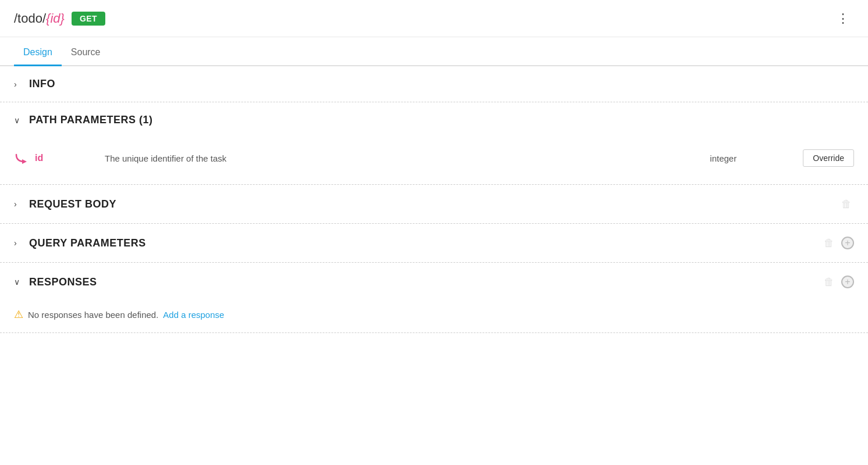 The height and width of the screenshot is (465, 868). What do you see at coordinates (19, 282) in the screenshot?
I see `chevron-down-icon-resp: ∨` at bounding box center [19, 282].